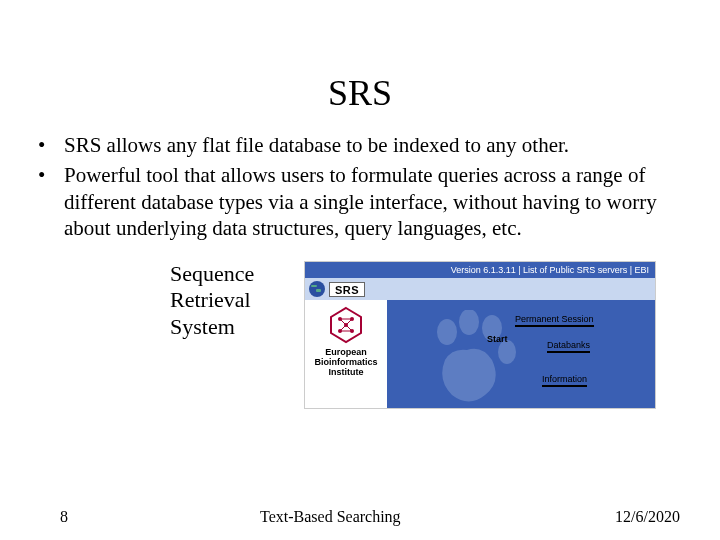 The image size is (720, 540). I want to click on institute-line: Institute, so click(346, 373).